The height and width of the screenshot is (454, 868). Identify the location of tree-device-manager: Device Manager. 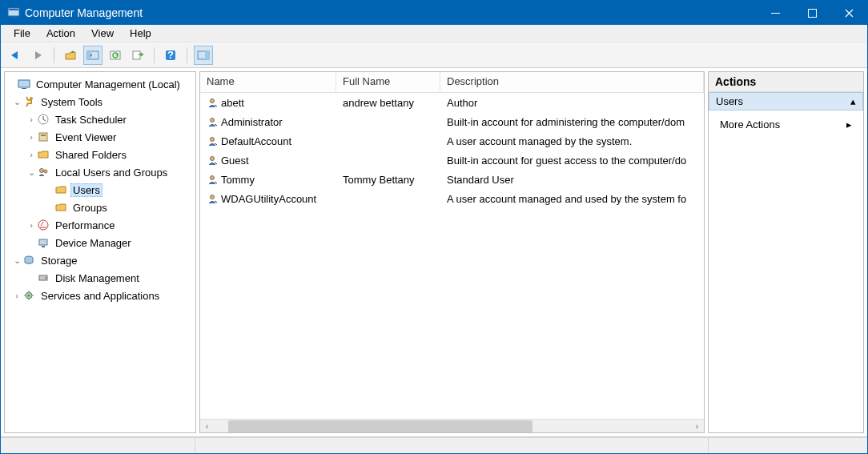
(100, 243).